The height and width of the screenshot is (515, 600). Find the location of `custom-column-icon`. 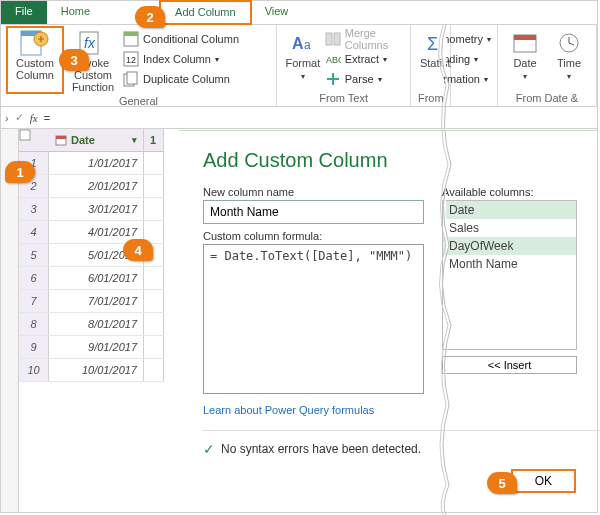

custom-column-icon is located at coordinates (35, 43).